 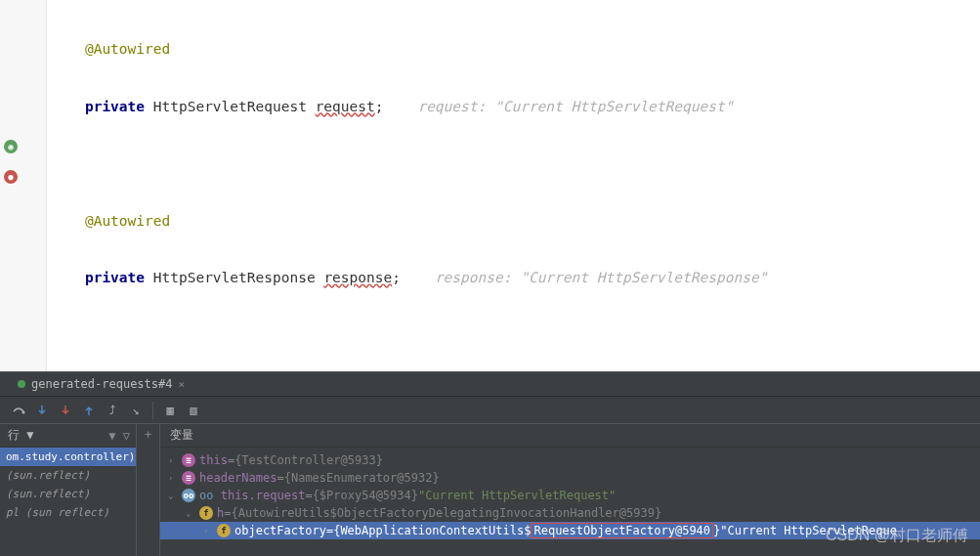 What do you see at coordinates (119, 436) in the screenshot?
I see `filter-icon: ▼ ▽` at bounding box center [119, 436].